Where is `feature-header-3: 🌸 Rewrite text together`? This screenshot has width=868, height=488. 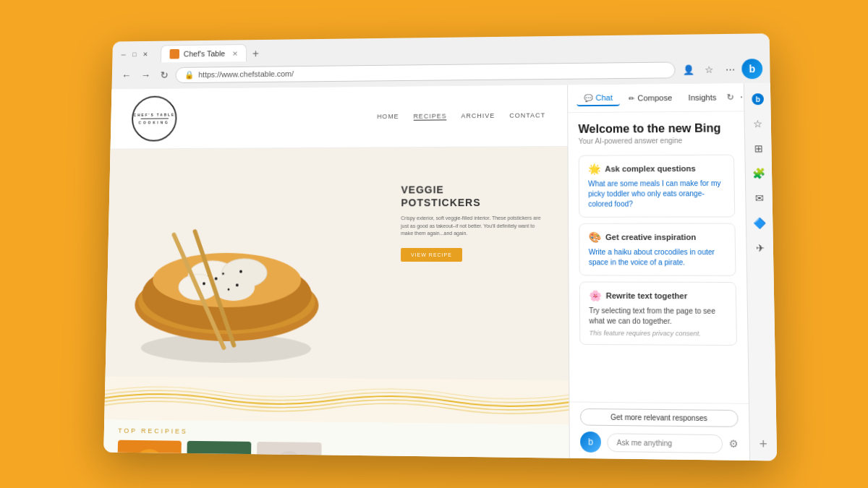
feature-header-3: 🌸 Rewrite text together is located at coordinates (658, 295).